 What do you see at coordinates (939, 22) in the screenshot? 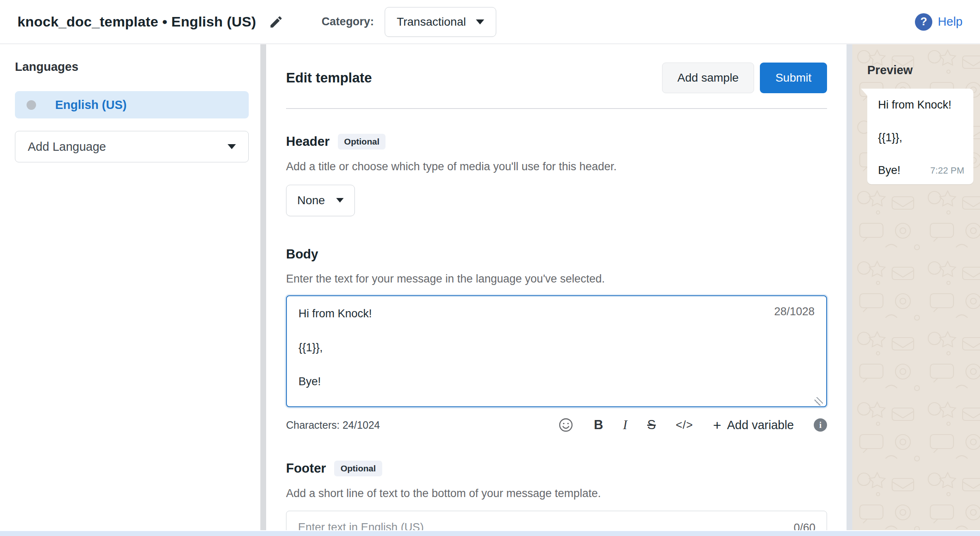
I see `help-link: ? Help` at bounding box center [939, 22].